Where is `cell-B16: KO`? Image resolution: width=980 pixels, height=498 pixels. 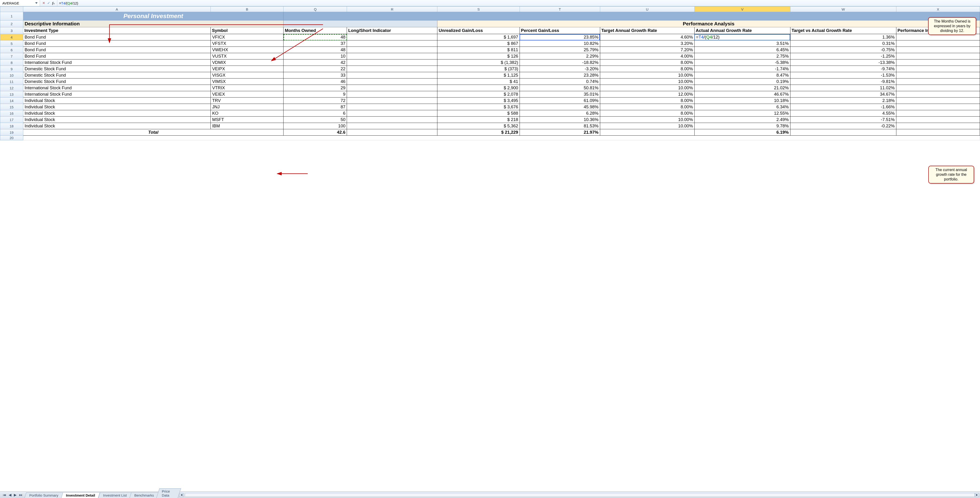 cell-B16: KO is located at coordinates (247, 113).